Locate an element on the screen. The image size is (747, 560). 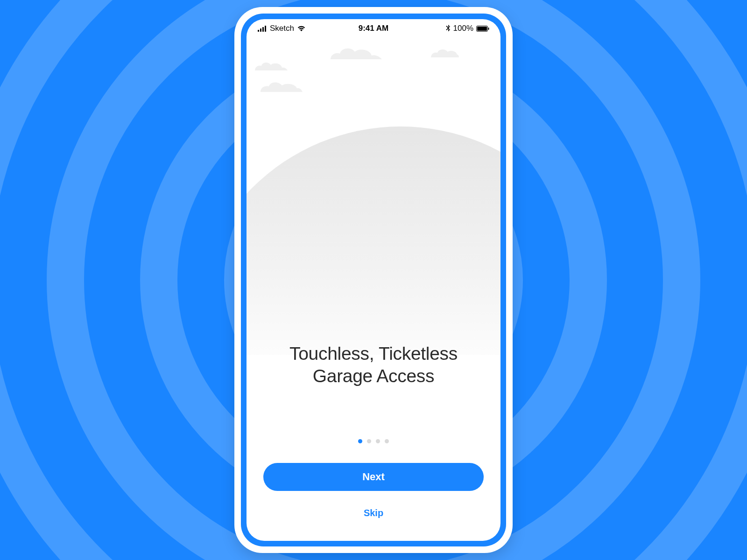
bluetooth-icon is located at coordinates (448, 28).